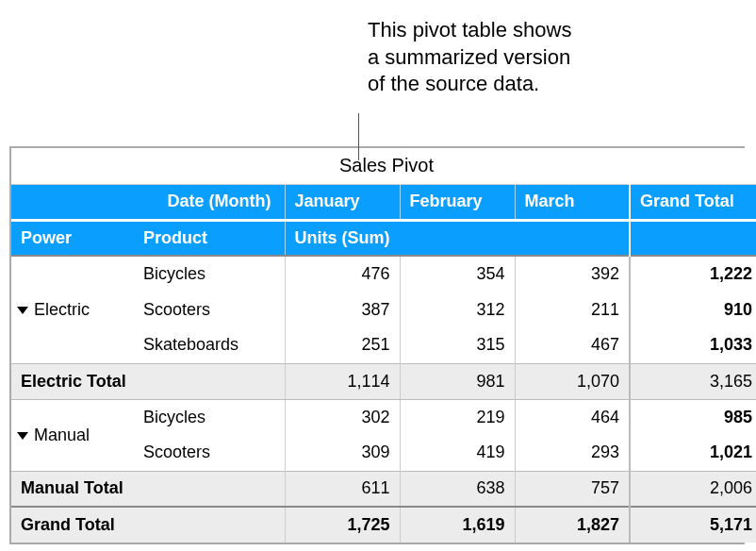  I want to click on value-cell: 312, so click(457, 309).